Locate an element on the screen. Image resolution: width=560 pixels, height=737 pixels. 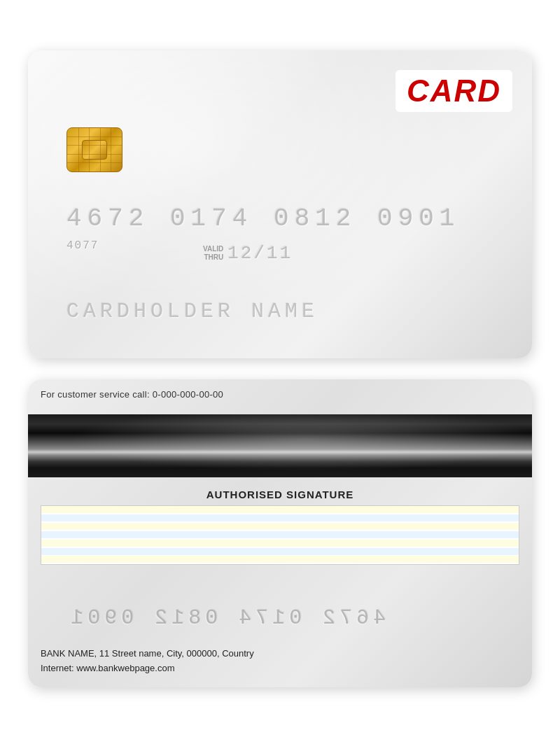
card-additional-number: 4077 is located at coordinates (83, 246).